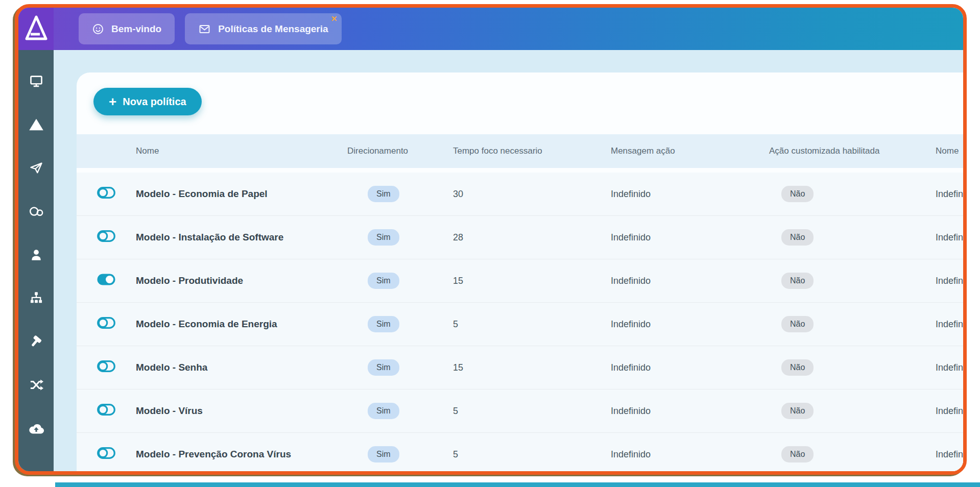 The image size is (980, 487). I want to click on sidebar-item-hammer, so click(36, 342).